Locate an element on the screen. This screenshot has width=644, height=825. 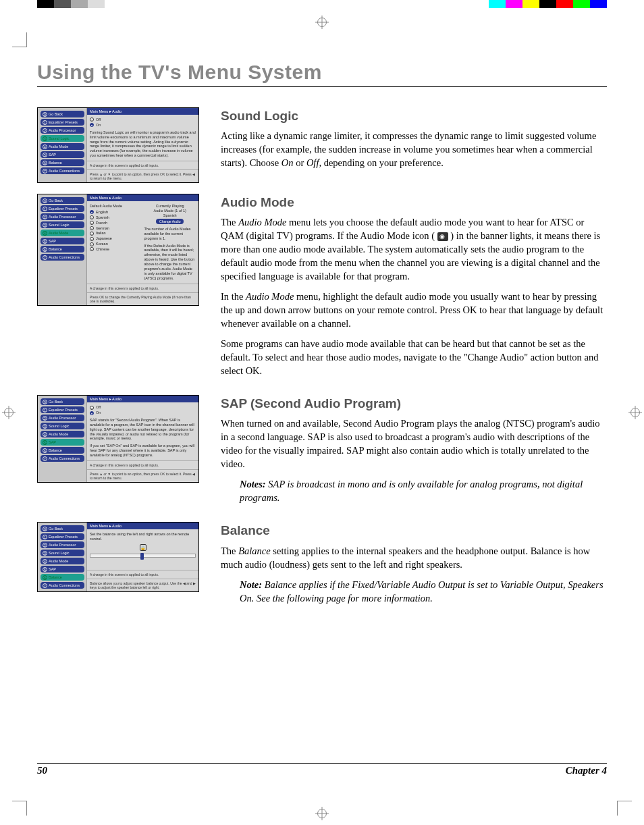
menu-item-label: Equalizer Presets is located at coordinates (63, 123).